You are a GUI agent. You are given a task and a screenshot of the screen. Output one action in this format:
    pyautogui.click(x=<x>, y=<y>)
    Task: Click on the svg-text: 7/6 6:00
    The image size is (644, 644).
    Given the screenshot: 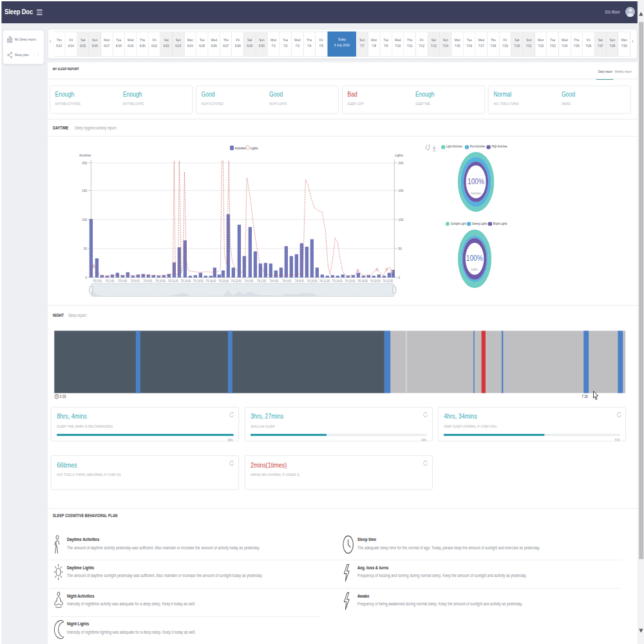 What is the action you would take?
    pyautogui.click(x=287, y=281)
    